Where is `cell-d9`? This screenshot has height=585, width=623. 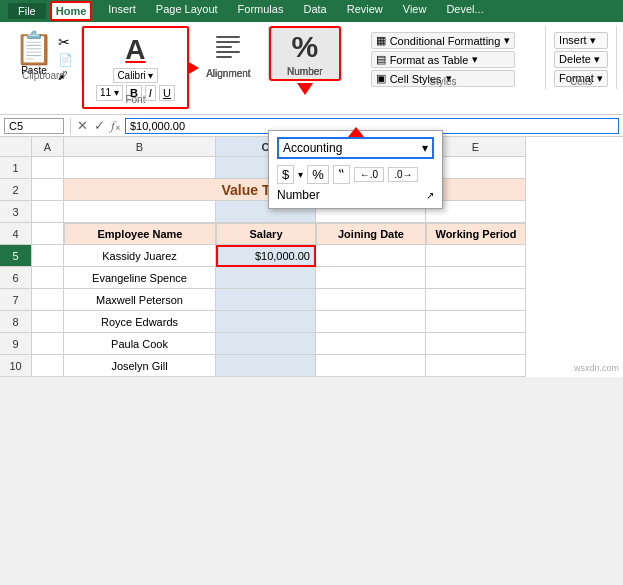 cell-d9 is located at coordinates (371, 344).